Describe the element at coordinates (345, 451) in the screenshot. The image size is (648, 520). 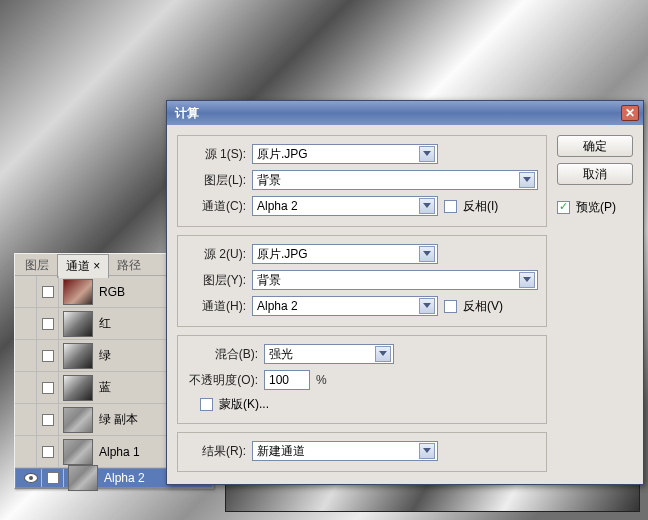
I see `result-select: 新建通道` at that location.